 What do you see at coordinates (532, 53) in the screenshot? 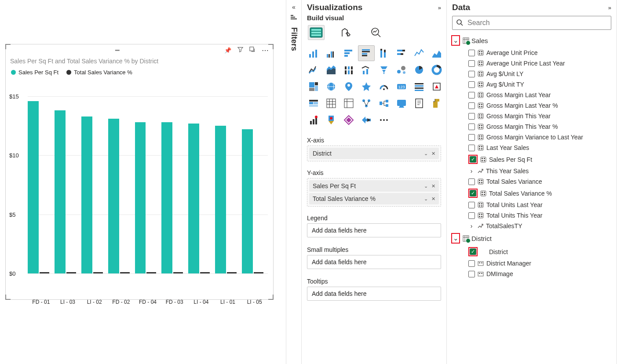
I see `field-row: Average Unit Price` at bounding box center [532, 53].